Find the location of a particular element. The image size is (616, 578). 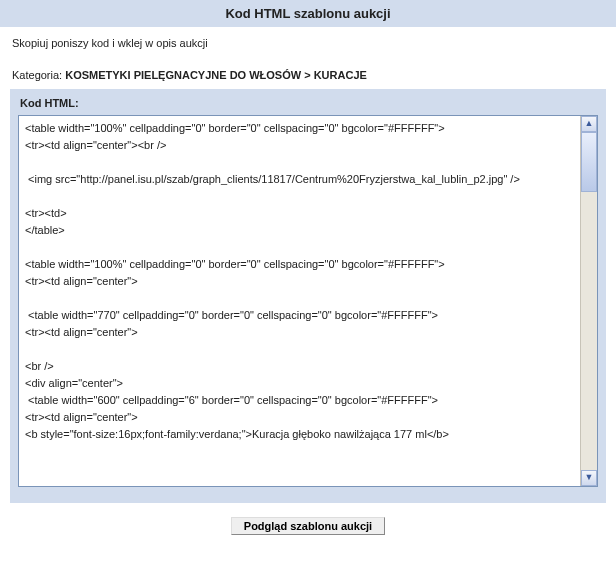

instruction-text: Skopiuj poniszy kod i wklej w opis aukcj… is located at coordinates (308, 41).